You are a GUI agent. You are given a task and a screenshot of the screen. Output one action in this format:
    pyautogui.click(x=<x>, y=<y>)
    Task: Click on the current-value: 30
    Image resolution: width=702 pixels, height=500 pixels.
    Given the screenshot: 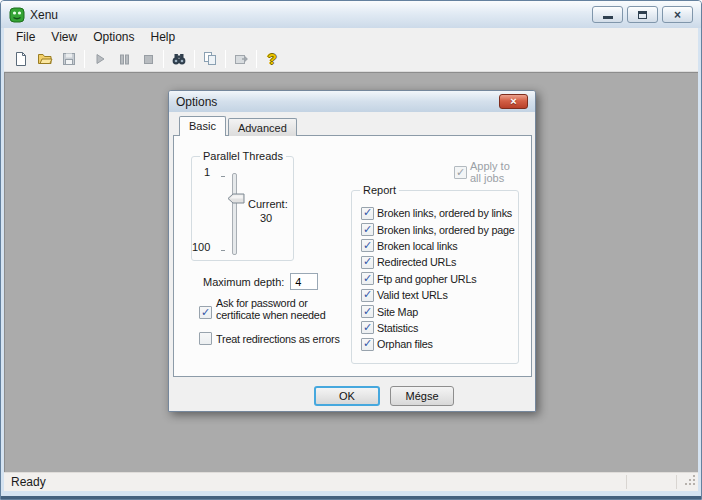 What is the action you would take?
    pyautogui.click(x=266, y=218)
    